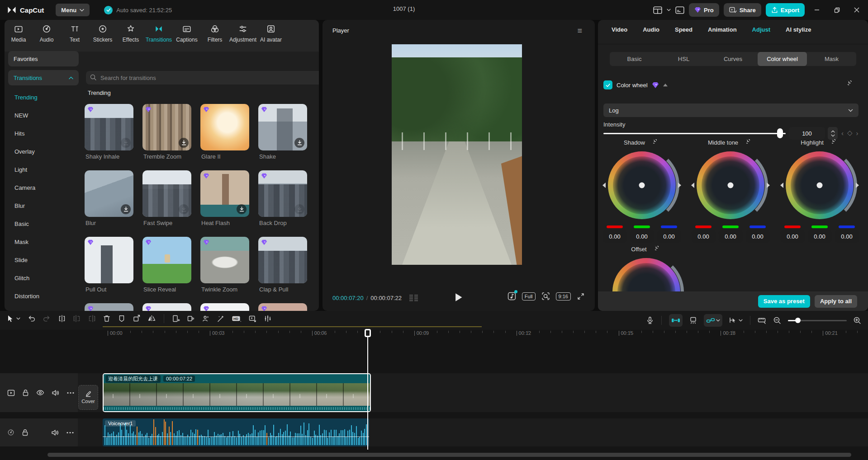 The image size is (868, 460). I want to click on transition-card: Slice Reveal, so click(167, 270).